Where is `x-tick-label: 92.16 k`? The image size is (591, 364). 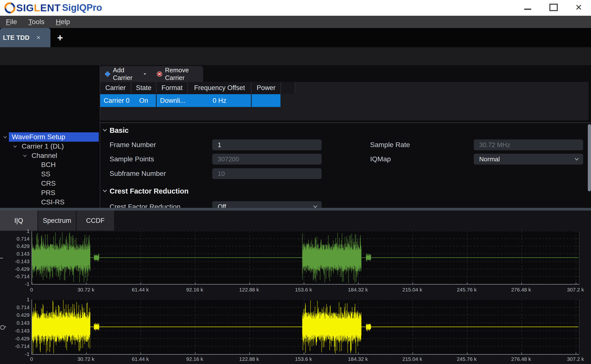 x-tick-label: 92.16 k is located at coordinates (195, 359).